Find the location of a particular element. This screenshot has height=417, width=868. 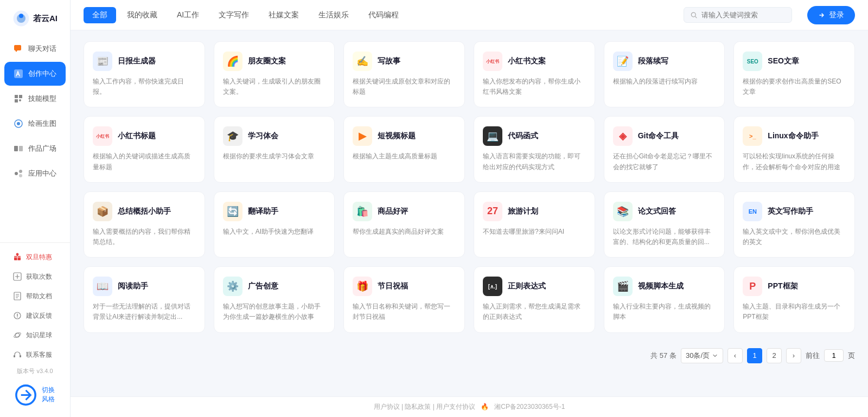

card-header: 📖 阅读助手 is located at coordinates (144, 286).